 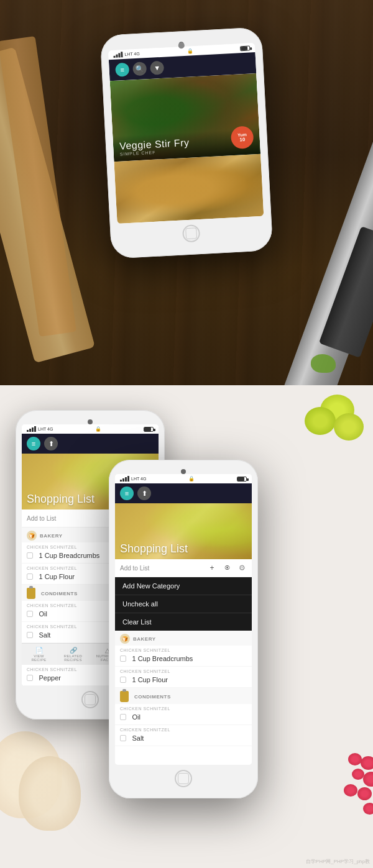 What do you see at coordinates (338, 861) in the screenshot?
I see `watermark: 自学PHP网_PHP学习_php教` at bounding box center [338, 861].